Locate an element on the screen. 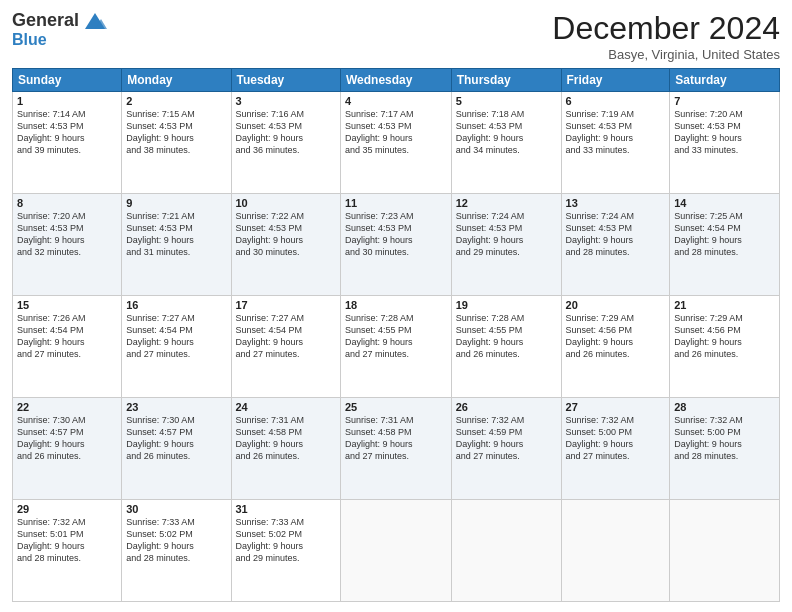 This screenshot has width=792, height=612. day-info: Sunrise: 7:23 AM Sunset: 4:53 PM Dayligh… is located at coordinates (396, 234).